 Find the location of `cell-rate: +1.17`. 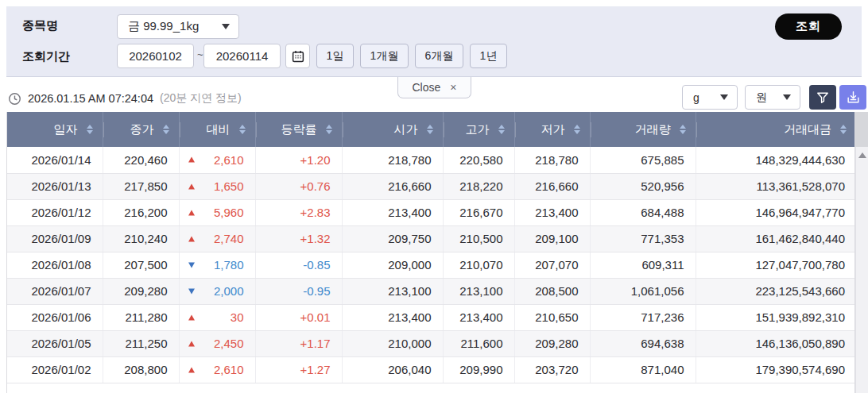

cell-rate: +1.17 is located at coordinates (299, 343).